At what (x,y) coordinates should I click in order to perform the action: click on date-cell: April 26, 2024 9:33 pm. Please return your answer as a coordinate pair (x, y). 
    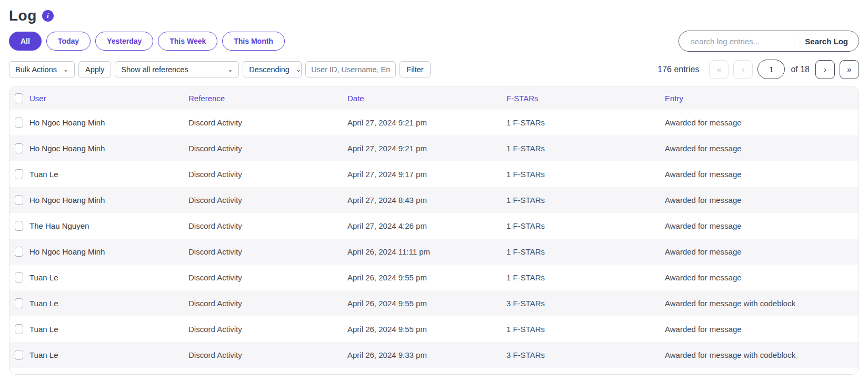
    Looking at the image, I should click on (427, 355).